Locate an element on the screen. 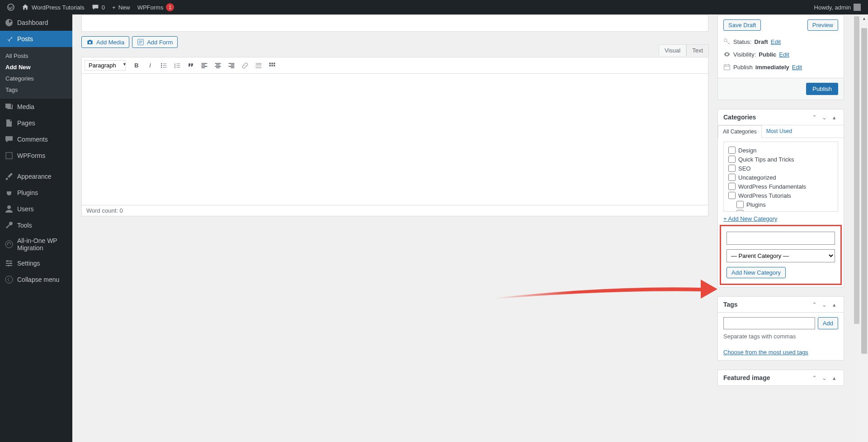 The image size is (868, 442). featured-image-panel: Featured image ⌃ ⌄ ▴ is located at coordinates (781, 378).